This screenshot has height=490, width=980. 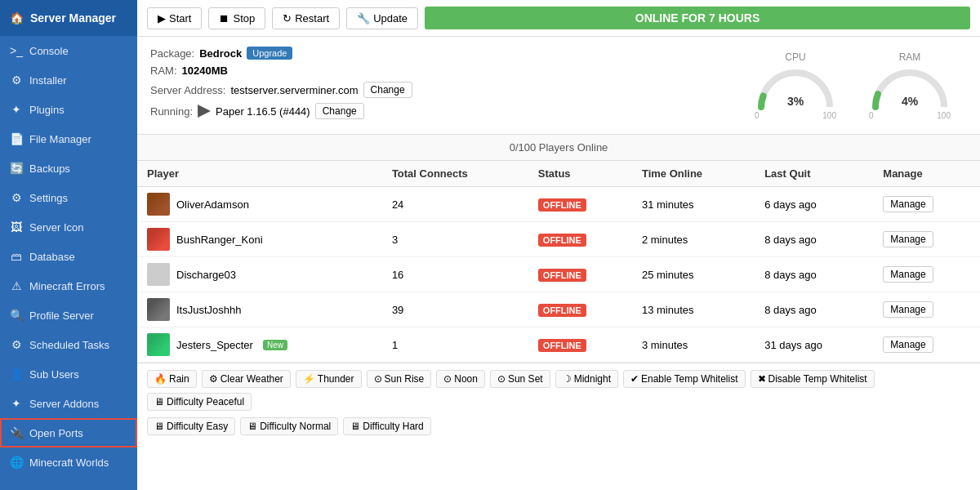 I want to click on sidebar-item-installer: ⚙ Installer, so click(x=69, y=80).